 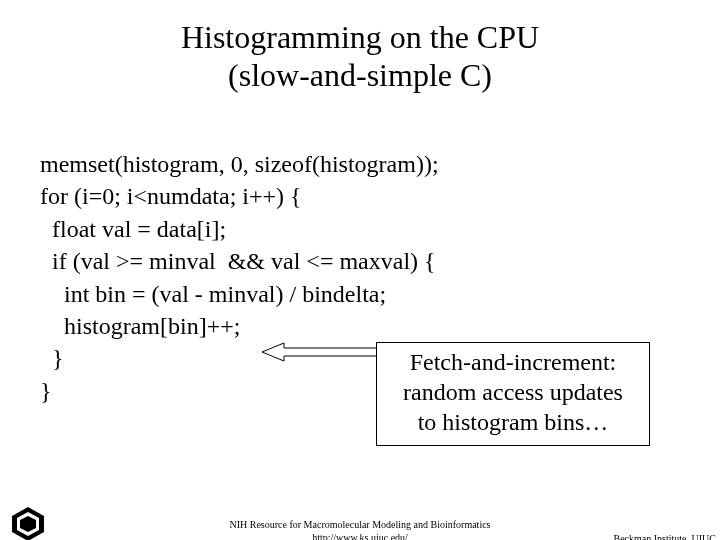 I want to click on slide-title: Histogramming on the CPU (slow-and-simpl…, so click(x=360, y=56).